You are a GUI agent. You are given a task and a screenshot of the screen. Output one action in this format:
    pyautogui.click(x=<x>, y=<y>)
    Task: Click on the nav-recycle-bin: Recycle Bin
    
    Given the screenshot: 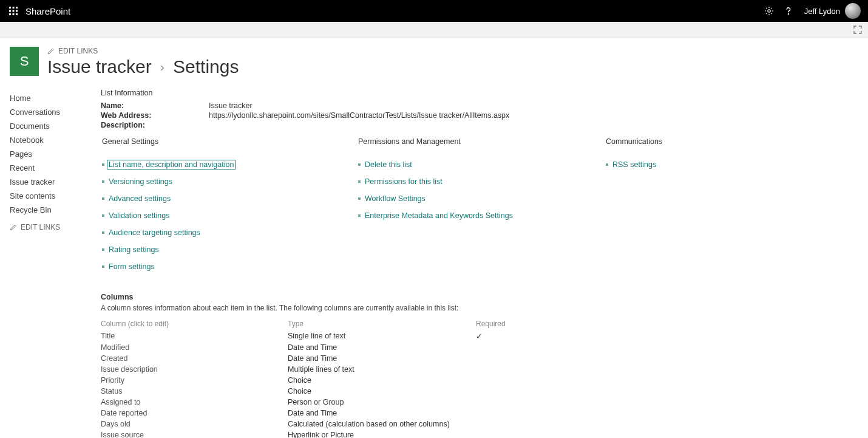 What is the action you would take?
    pyautogui.click(x=55, y=210)
    